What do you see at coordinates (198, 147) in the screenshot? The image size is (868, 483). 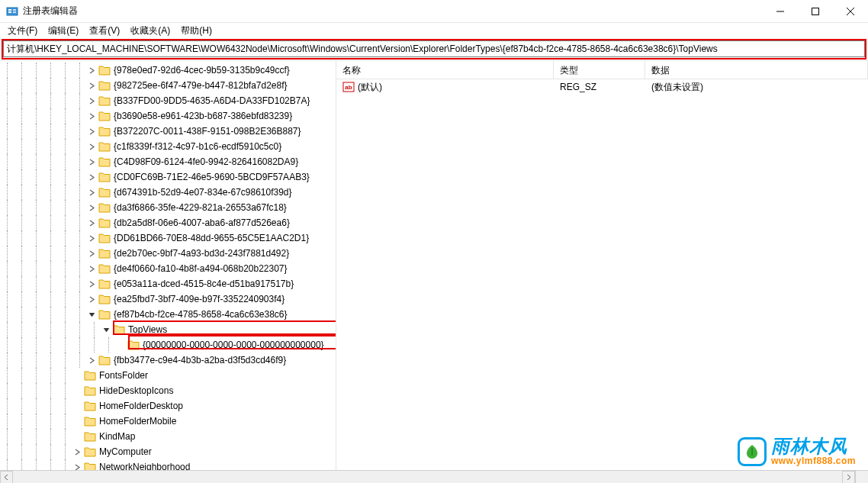 I see `tree-item-label: {c1f8339f-f312-4c97-b1c6-ecdf5910c5c0}` at bounding box center [198, 147].